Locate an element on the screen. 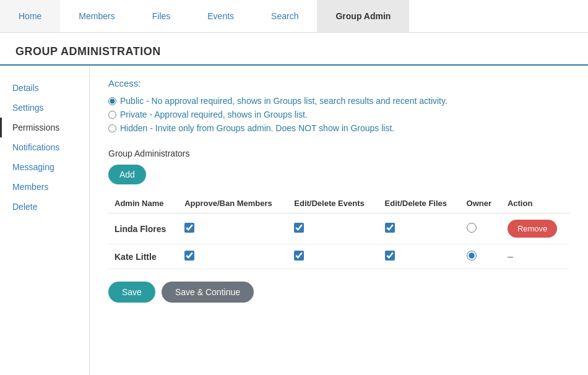 This screenshot has width=588, height=375. table-row: Linda Flores is located at coordinates (339, 229).